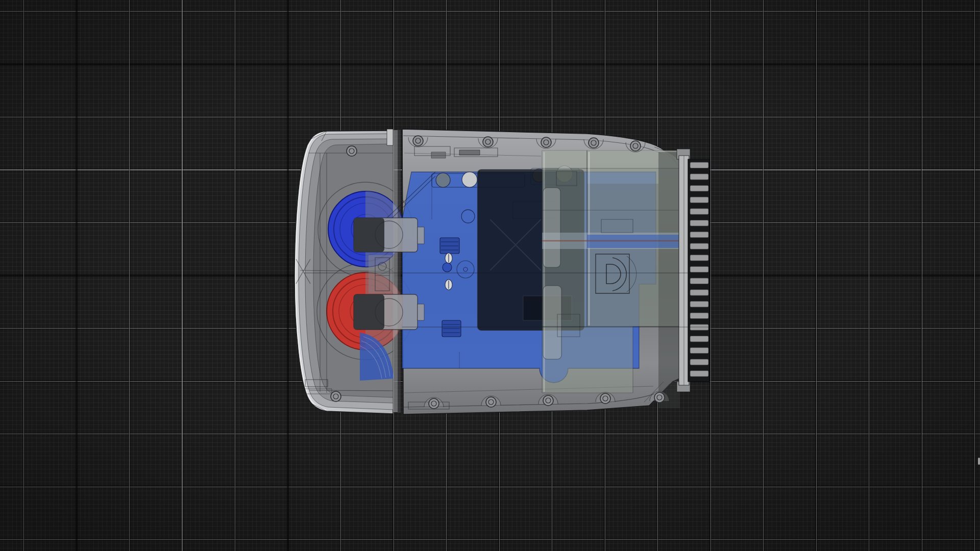 This screenshot has width=980, height=551. I want to click on axle-band, so click(613, 241).